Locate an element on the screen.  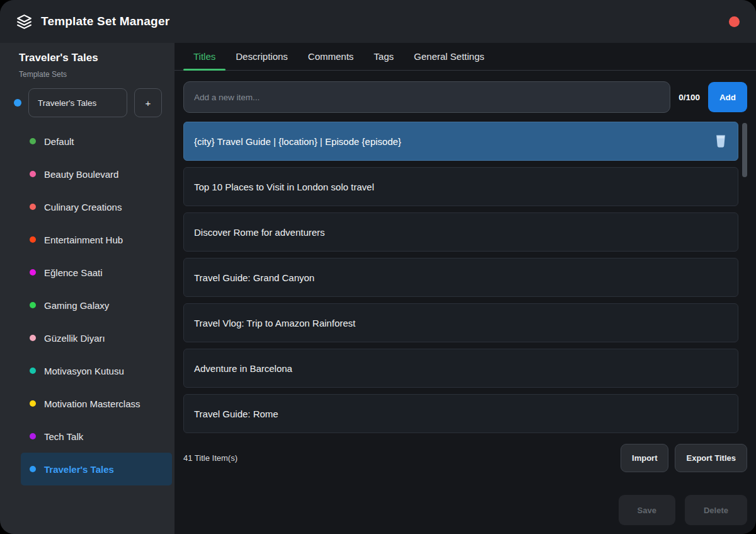
sidebar-set-item: Gaming Galaxy is located at coordinates (96, 305).